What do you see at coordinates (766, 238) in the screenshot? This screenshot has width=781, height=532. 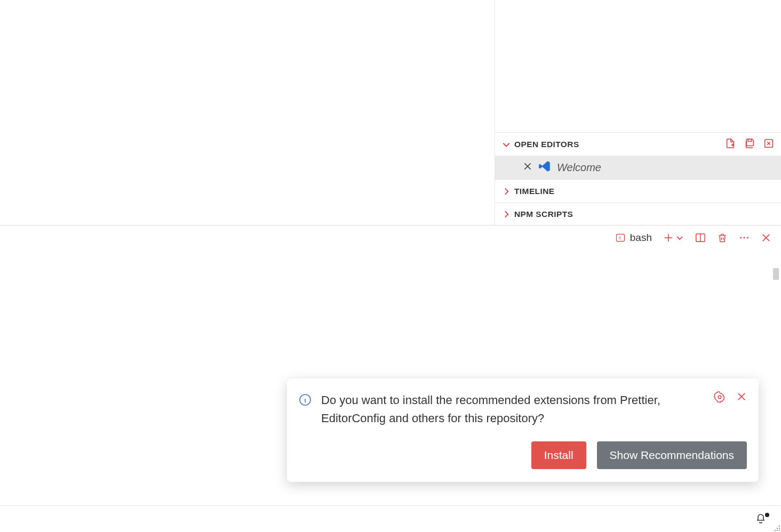 I see `close-panel-icon` at bounding box center [766, 238].